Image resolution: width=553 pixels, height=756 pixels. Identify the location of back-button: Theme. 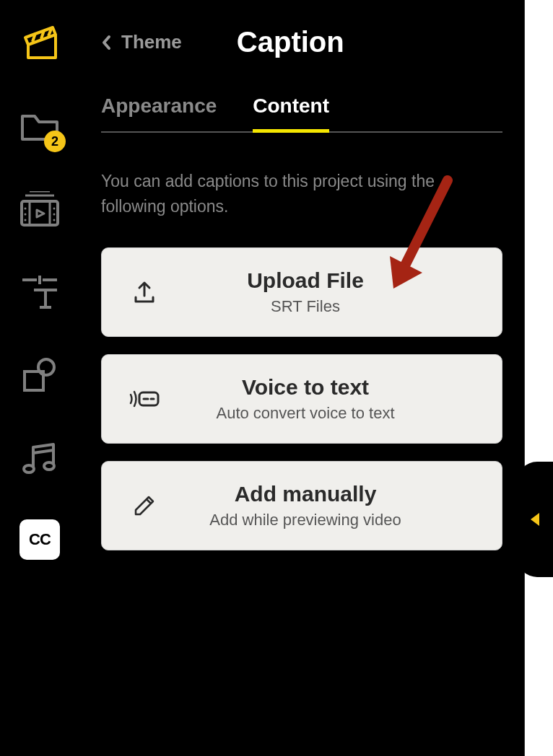
(141, 42).